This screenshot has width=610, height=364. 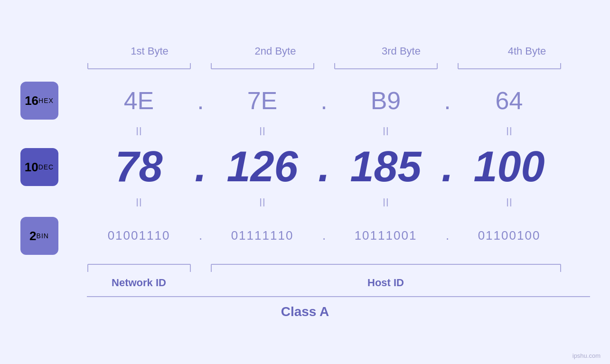 I want to click on eq-1-4: II, so click(x=509, y=131).